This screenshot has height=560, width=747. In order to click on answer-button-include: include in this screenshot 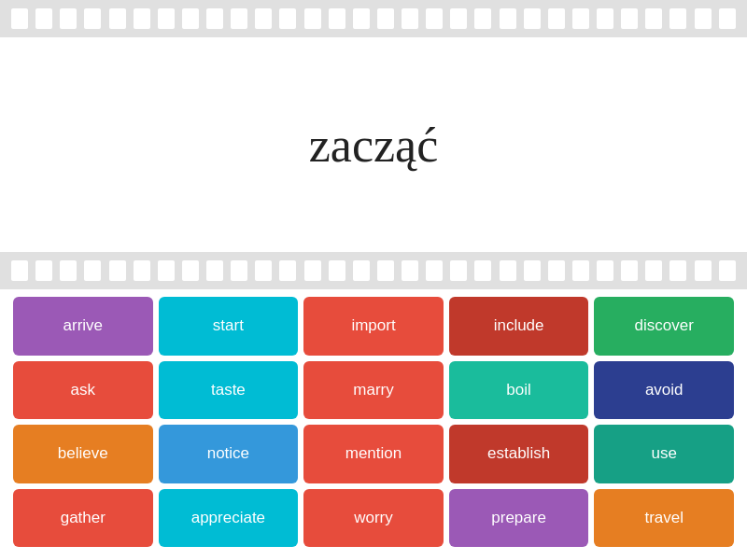, I will do `click(519, 327)`.